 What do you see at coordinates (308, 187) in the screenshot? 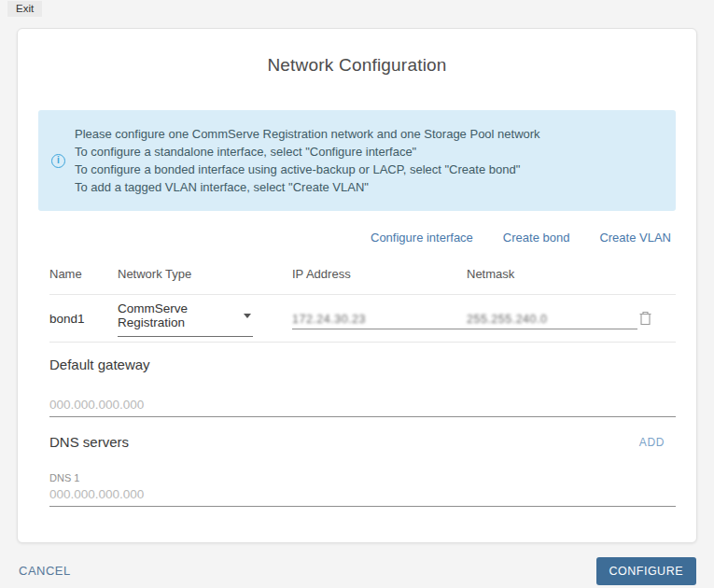
I see `info-line-4: To add a tagged VLAN interface, select "…` at bounding box center [308, 187].